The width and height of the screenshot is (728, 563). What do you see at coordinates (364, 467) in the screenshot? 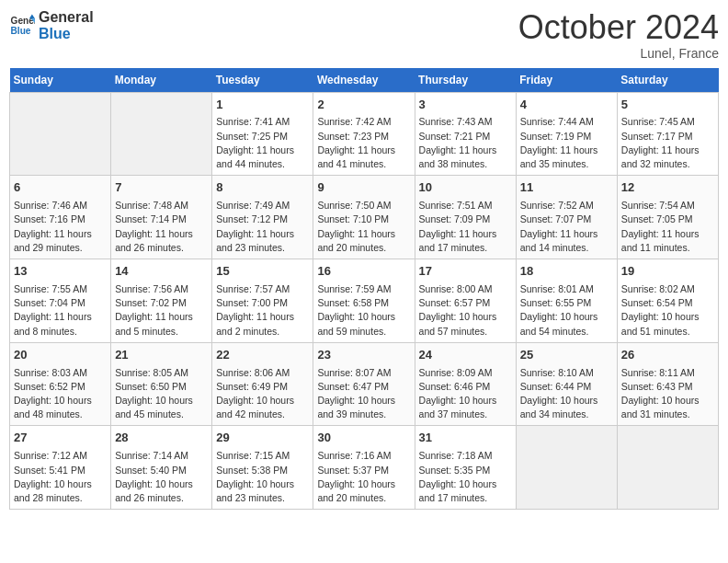
I see `calendar-cell: 30Sunrise: 7:16 AM Sunset: 5:37 PM Dayli…` at bounding box center [364, 467].